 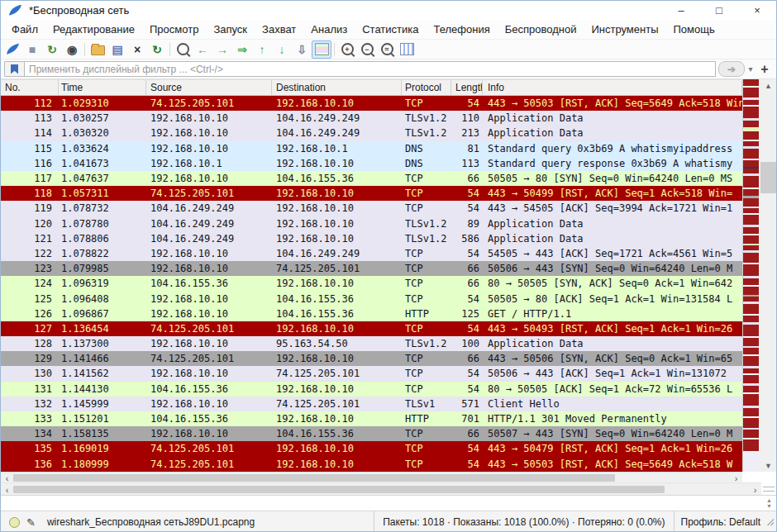 What do you see at coordinates (14, 69) in the screenshot?
I see `filter-bookmark-button` at bounding box center [14, 69].